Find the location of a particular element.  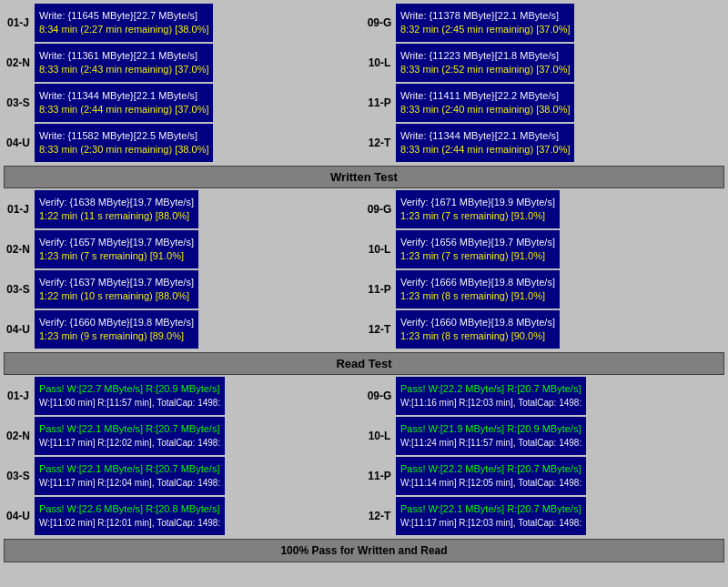

verify-11p-line2: 1:23 min (8 s remaining) [91.0%] is located at coordinates (478, 297).